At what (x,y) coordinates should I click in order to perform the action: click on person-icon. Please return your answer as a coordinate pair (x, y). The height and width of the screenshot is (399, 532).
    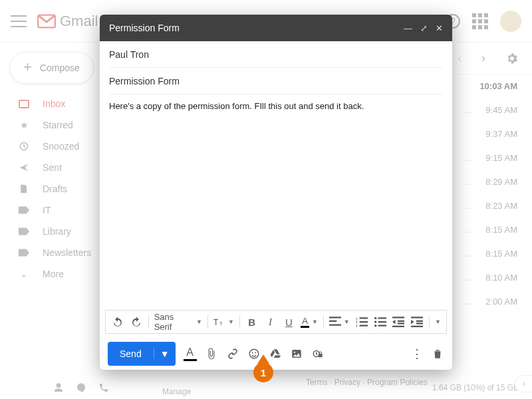
    Looking at the image, I should click on (59, 388).